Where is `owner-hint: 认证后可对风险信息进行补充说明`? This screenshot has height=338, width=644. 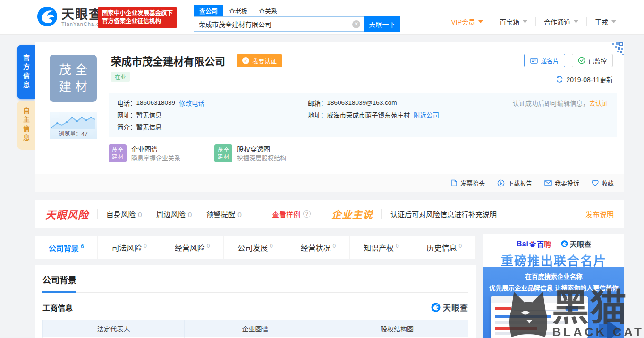
owner-hint: 认证后可对风险信息进行补充说明 is located at coordinates (444, 214).